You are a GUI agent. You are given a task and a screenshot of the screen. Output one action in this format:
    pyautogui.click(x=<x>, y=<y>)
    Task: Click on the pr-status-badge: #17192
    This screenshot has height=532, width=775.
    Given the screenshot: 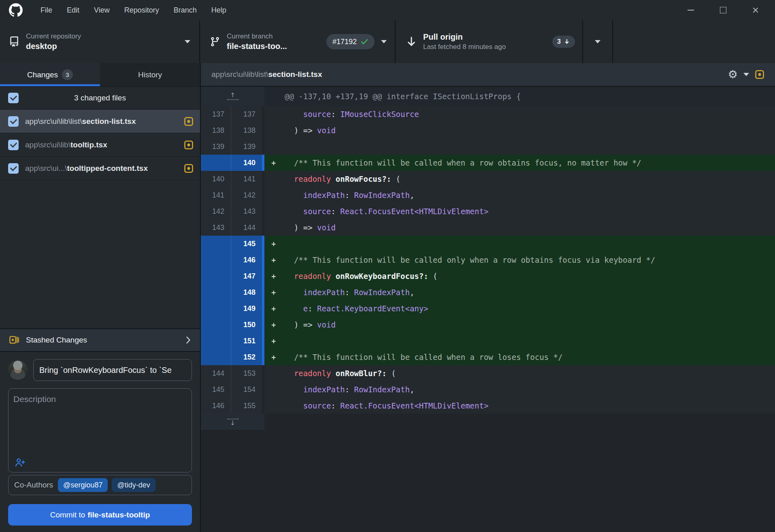 What is the action you would take?
    pyautogui.click(x=351, y=42)
    